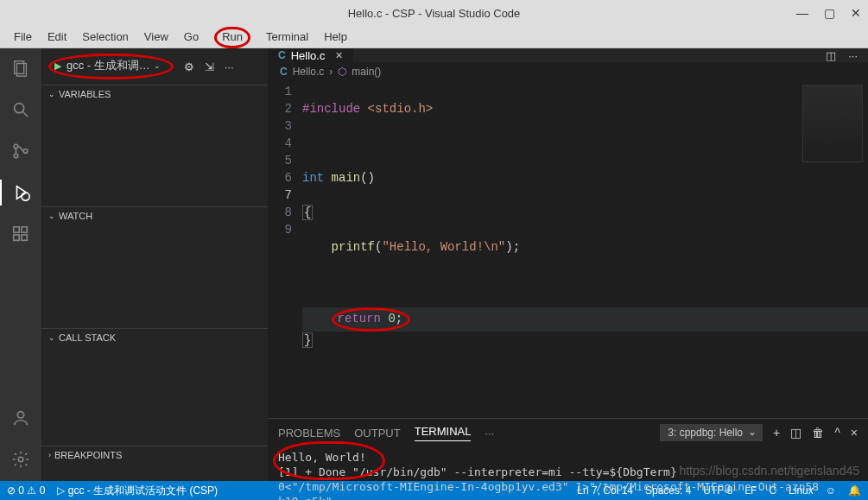  Describe the element at coordinates (21, 151) in the screenshot. I see `source-control-icon` at that location.